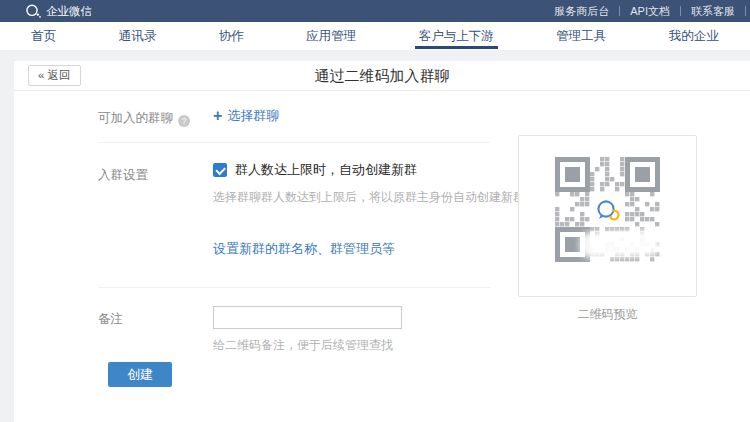 The image size is (750, 422). I want to click on nav-item-tools: 管理工具, so click(581, 36).